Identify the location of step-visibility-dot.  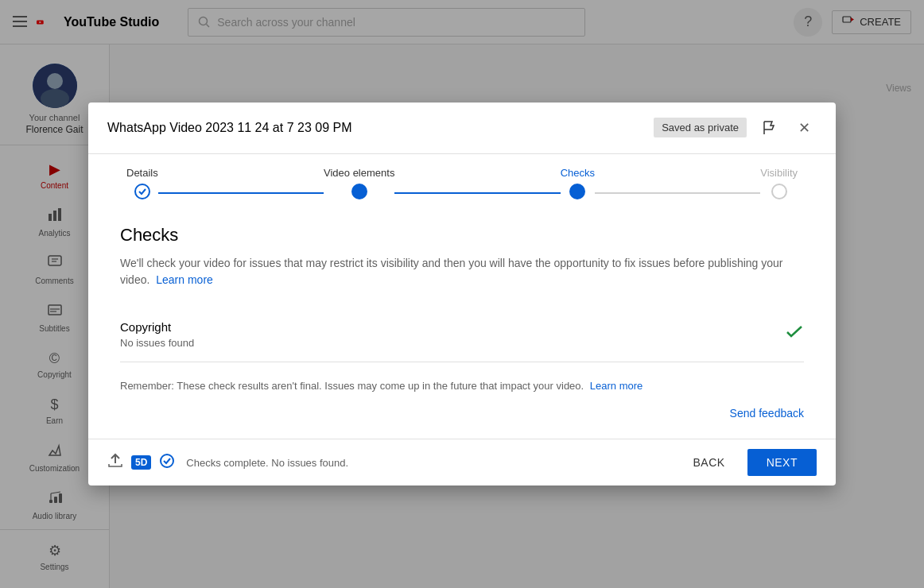
(779, 191).